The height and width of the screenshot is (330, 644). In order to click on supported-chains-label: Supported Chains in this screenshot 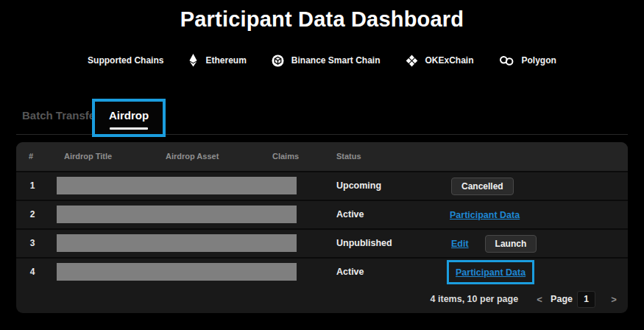, I will do `click(125, 60)`.